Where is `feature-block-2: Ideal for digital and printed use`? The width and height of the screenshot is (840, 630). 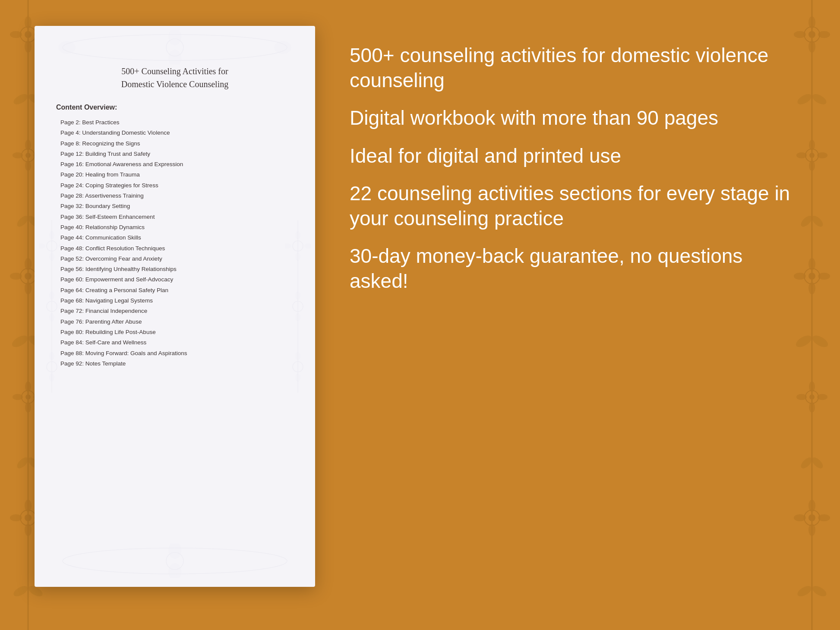 feature-block-2: Ideal for digital and printed use is located at coordinates (578, 156).